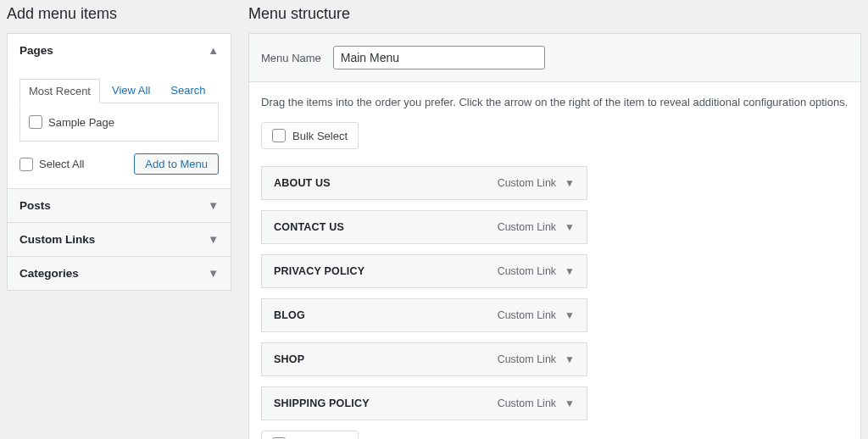 The height and width of the screenshot is (439, 868). I want to click on add-menu-items-heading: Add menu items, so click(119, 14).